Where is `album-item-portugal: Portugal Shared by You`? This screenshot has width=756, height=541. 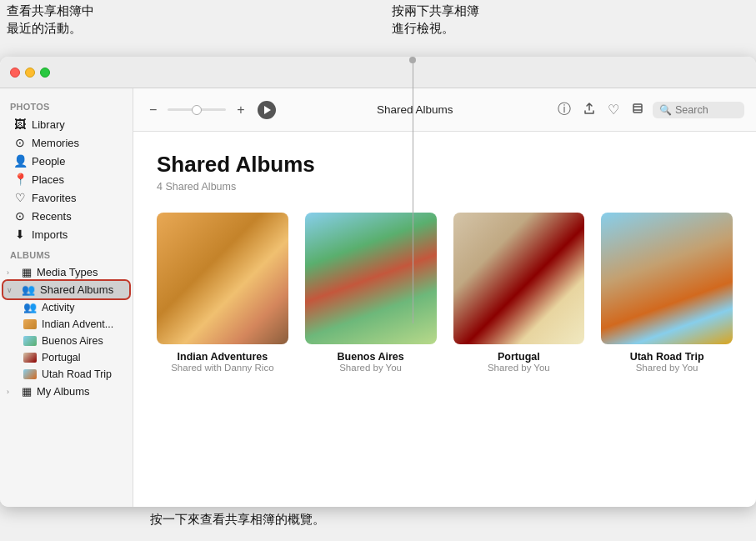
album-item-portugal: Portugal Shared by You is located at coordinates (519, 293).